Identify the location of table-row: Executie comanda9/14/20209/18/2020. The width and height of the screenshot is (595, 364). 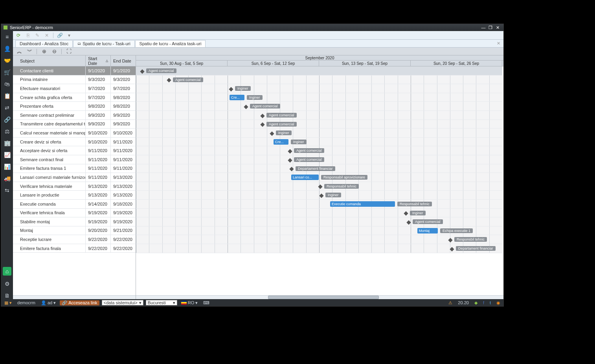
(74, 204).